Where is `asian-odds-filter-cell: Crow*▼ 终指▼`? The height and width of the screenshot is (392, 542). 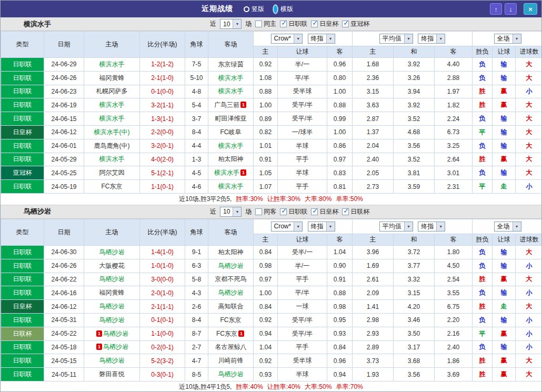 asian-odds-filter-cell: Crow*▼ 终指▼ is located at coordinates (303, 39).